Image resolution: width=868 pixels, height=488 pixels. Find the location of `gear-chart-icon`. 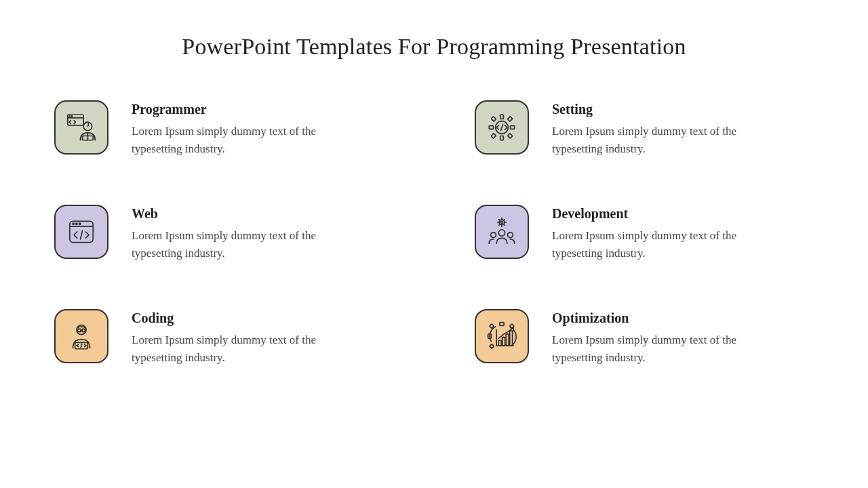

gear-chart-icon is located at coordinates (502, 336).